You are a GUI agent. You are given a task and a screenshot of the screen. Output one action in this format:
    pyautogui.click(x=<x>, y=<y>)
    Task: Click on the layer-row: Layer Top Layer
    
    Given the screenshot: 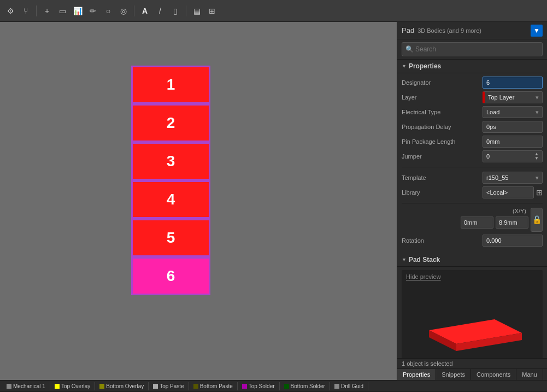 What is the action you would take?
    pyautogui.click(x=472, y=97)
    